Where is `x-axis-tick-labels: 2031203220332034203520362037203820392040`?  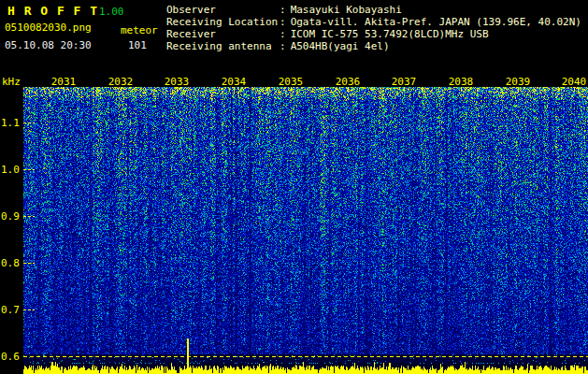 x-axis-tick-labels: 2031203220332034203520362037203820392040 is located at coordinates (294, 81).